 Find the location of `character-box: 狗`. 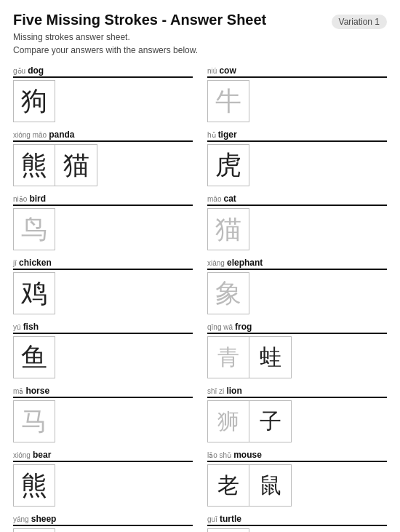

character-box: 狗 is located at coordinates (34, 101).